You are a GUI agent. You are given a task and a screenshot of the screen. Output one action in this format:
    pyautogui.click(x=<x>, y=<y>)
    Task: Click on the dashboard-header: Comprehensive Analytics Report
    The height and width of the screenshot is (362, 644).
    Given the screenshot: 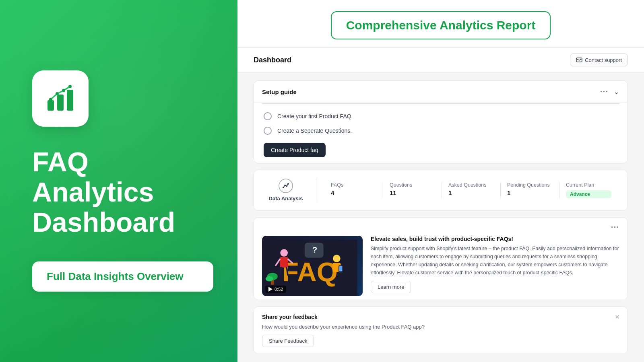 What is the action you would take?
    pyautogui.click(x=441, y=24)
    